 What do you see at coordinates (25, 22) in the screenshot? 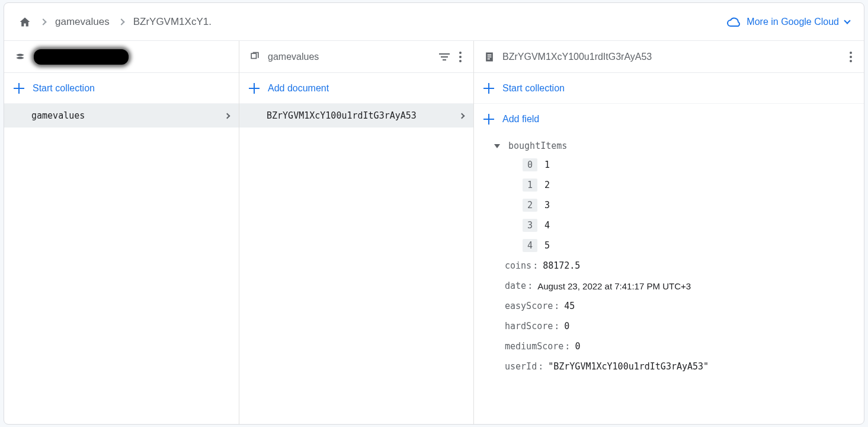
I see `home-icon` at bounding box center [25, 22].